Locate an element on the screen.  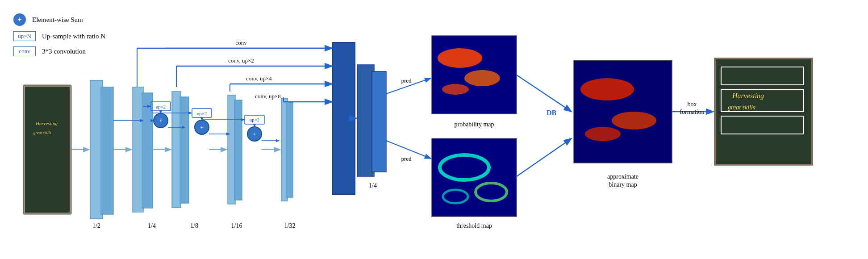
scale-label-half: 1/2 is located at coordinates (96, 226).